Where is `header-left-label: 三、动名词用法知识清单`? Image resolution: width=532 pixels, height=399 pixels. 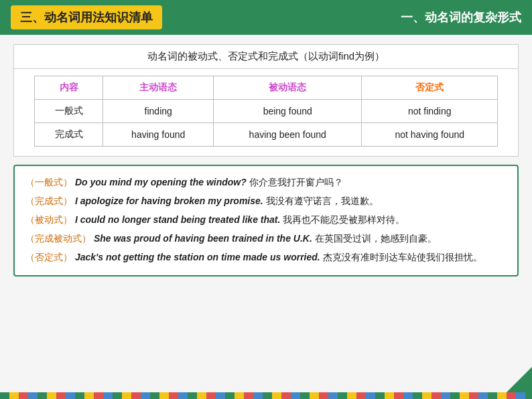
header-left-label: 三、动名词用法知识清单 is located at coordinates (86, 17).